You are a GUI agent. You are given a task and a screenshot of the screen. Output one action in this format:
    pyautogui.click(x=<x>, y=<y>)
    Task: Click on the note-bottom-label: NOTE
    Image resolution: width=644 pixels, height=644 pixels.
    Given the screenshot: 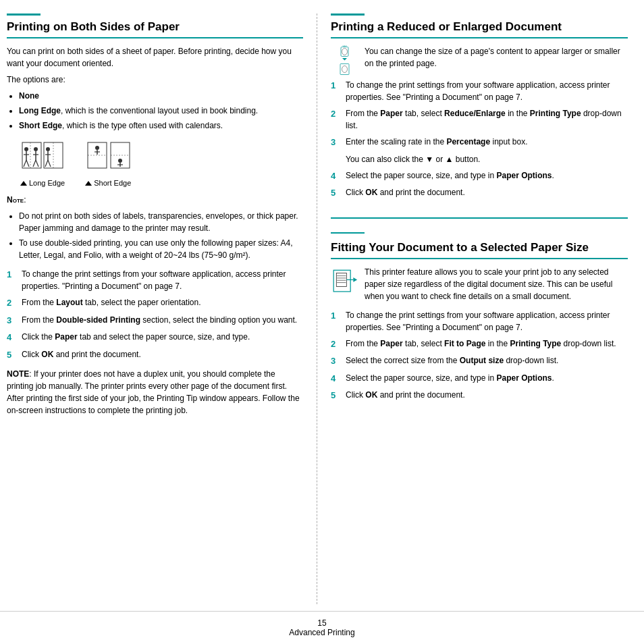 What is the action you would take?
    pyautogui.click(x=18, y=374)
    